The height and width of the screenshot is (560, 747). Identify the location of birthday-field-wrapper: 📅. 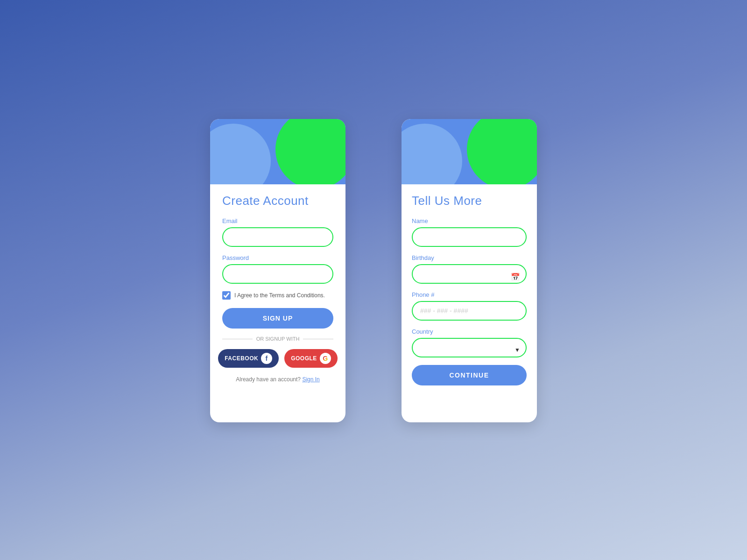
(469, 278).